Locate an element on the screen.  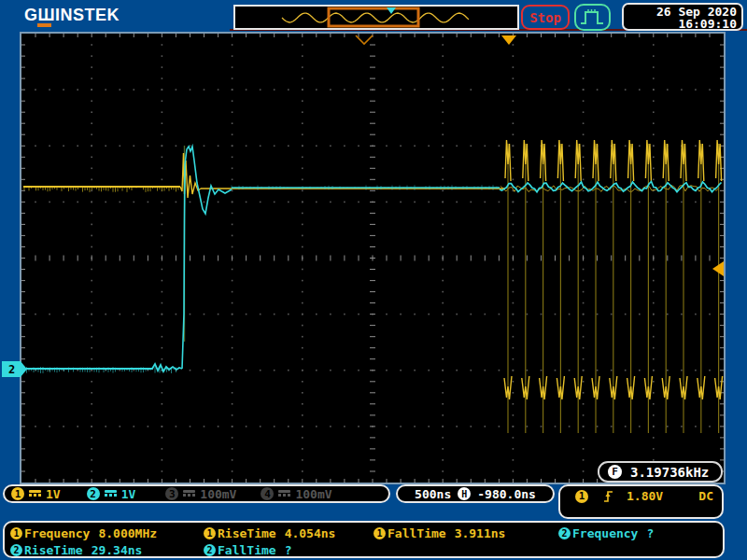
channel-4-badge: 4 is located at coordinates (267, 494).